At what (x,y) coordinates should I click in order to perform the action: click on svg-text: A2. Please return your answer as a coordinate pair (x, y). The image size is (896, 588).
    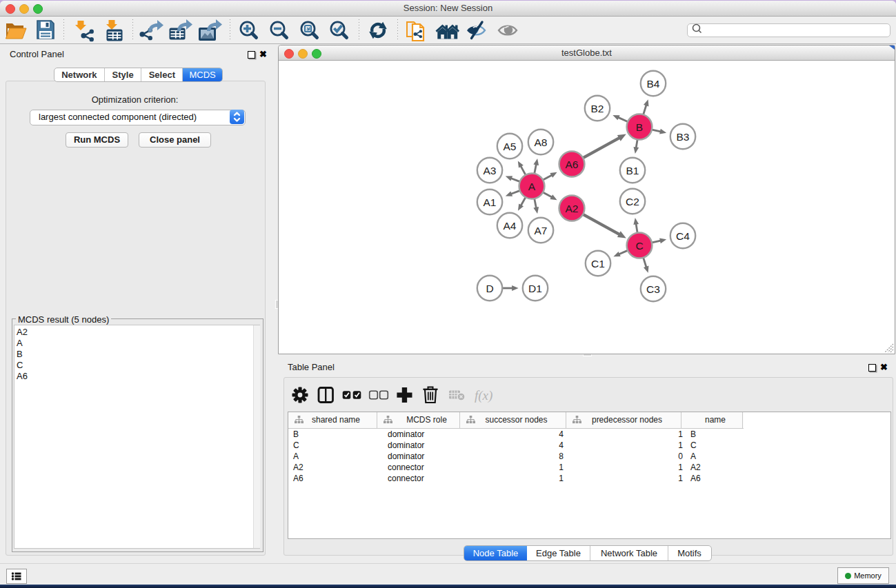
    Looking at the image, I should click on (573, 208).